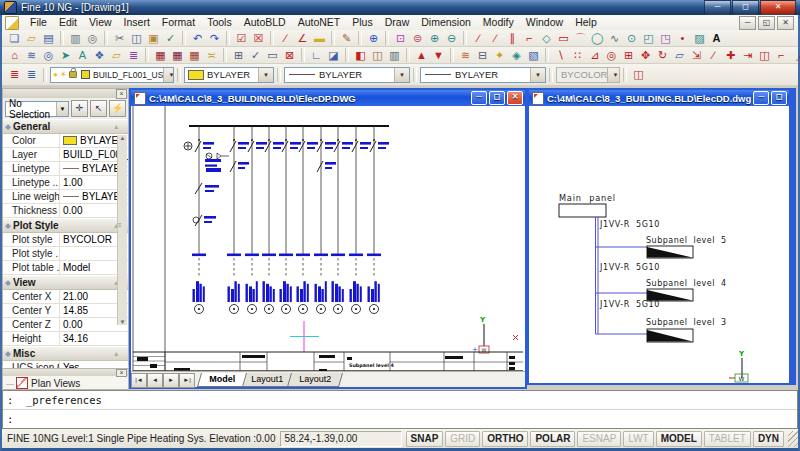  Describe the element at coordinates (679, 439) in the screenshot. I see `toggle-model: MODEL` at that location.